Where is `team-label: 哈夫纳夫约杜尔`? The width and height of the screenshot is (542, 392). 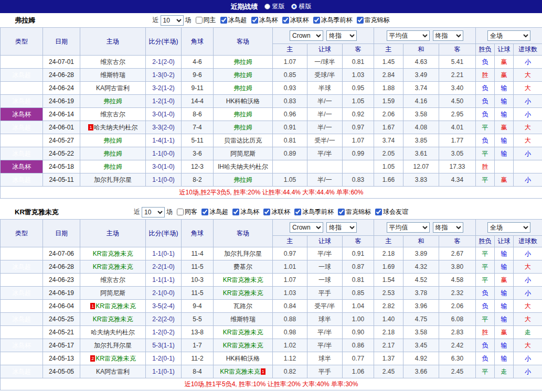
team-label: 哈夫纳夫约杜尔 is located at coordinates (116, 127).